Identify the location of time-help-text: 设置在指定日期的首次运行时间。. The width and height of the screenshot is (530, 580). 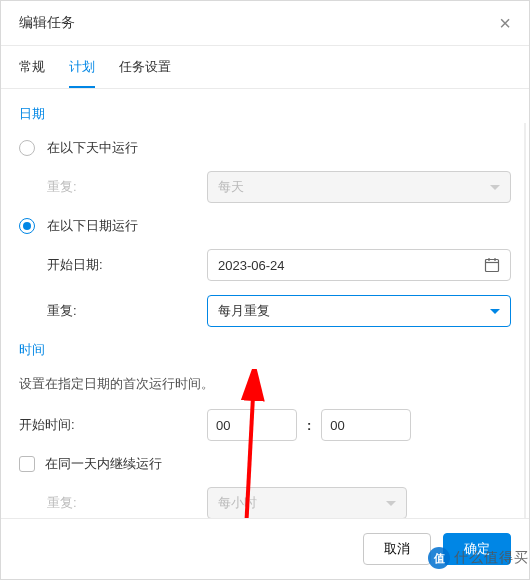
(265, 384).